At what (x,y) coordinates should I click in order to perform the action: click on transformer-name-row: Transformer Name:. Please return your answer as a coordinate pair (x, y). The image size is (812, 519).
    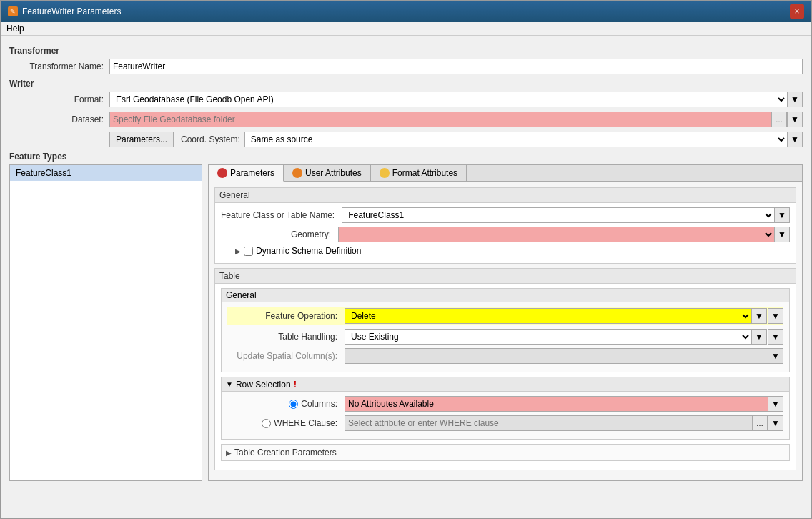
    Looking at the image, I should click on (406, 66).